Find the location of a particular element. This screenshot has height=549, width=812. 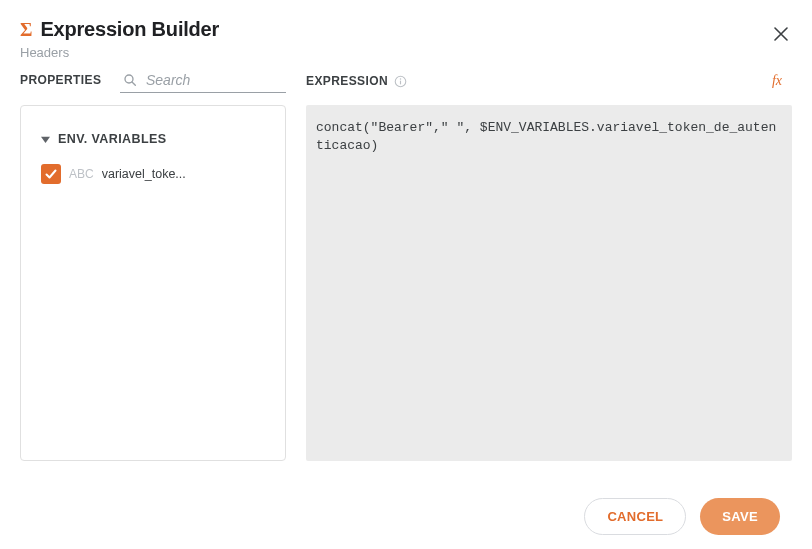

group-label: ENV. VARIABLES is located at coordinates (112, 139).